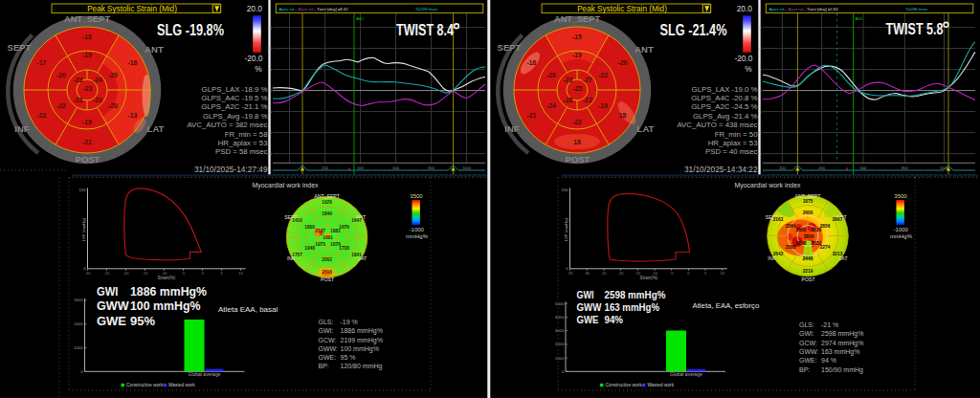  I want to click on svg-text: 2974 mmHg%, so click(842, 343).